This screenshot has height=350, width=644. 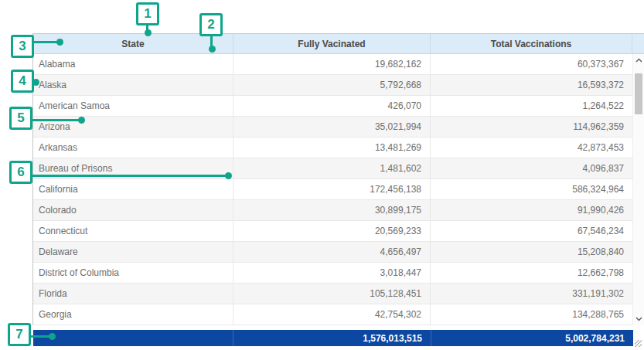 I want to click on total-vaccinations-cell: 1,264,522, so click(x=532, y=106).